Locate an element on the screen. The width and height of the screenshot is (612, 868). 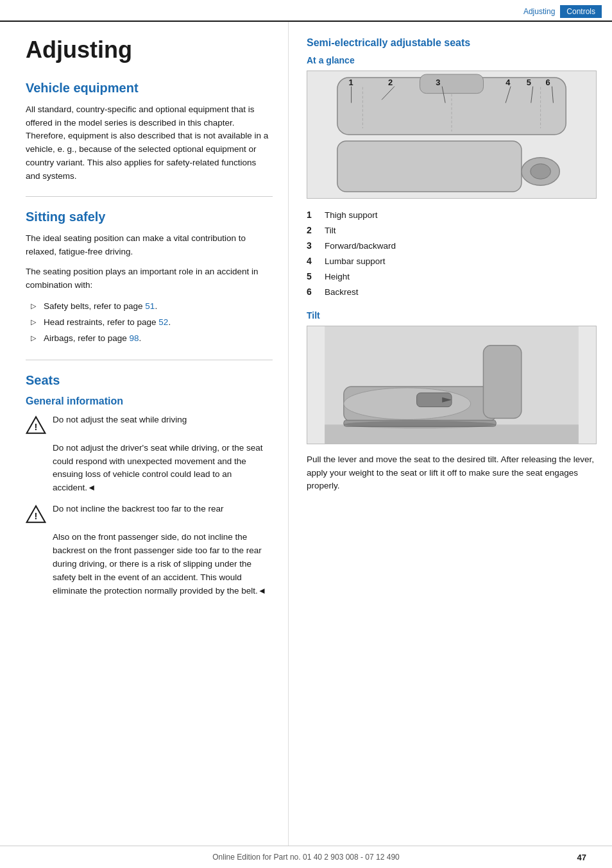
warning-1-short: Do not adjust the seat while driving is located at coordinates (119, 421).